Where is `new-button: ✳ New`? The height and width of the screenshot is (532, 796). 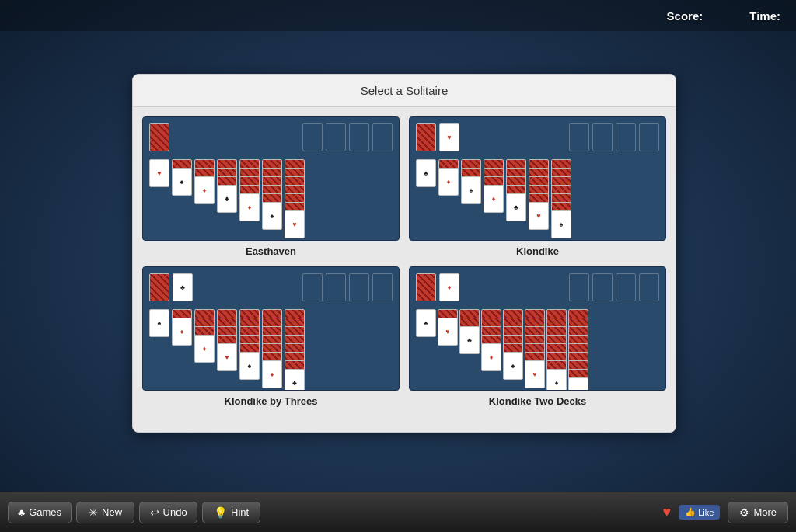 new-button: ✳ New is located at coordinates (106, 513).